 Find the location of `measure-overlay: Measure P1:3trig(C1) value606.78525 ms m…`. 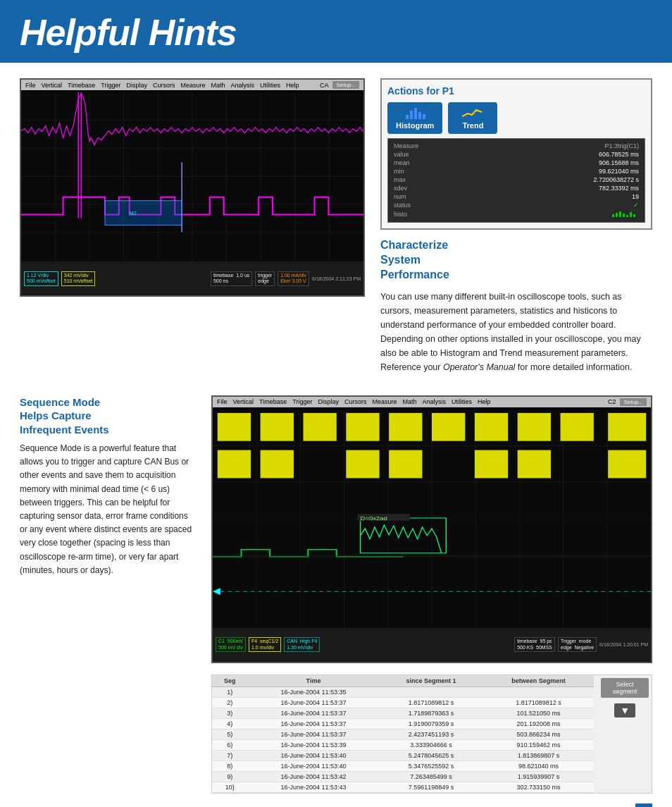

measure-overlay: Measure P1:3trig(C1) value606.78525 ms m… is located at coordinates (516, 180).